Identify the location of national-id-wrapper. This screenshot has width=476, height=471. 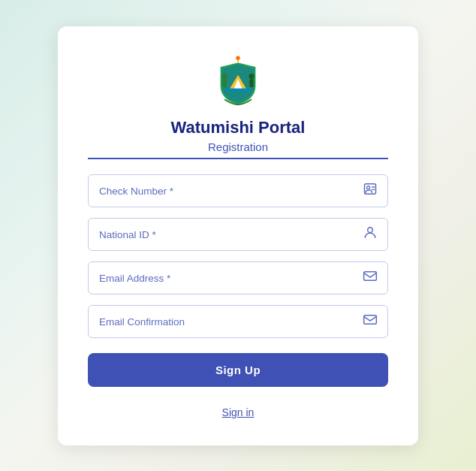
(238, 234).